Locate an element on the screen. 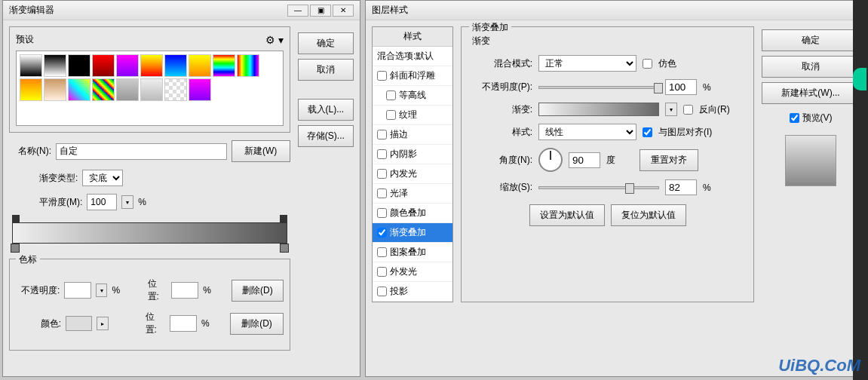 The image size is (868, 380). gradient-preview is located at coordinates (599, 109).